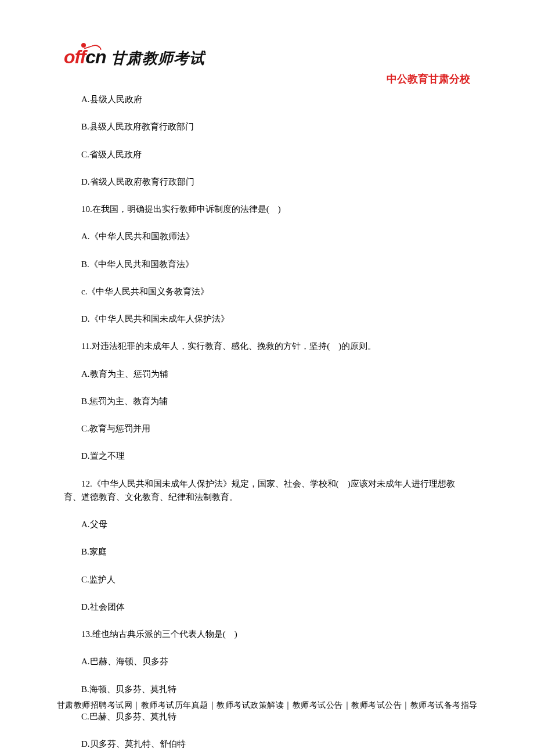 This screenshot has width=534, height=756. I want to click on question-text: 10.在我国，明确提出实行教师申诉制度的法律是( ), so click(267, 209).